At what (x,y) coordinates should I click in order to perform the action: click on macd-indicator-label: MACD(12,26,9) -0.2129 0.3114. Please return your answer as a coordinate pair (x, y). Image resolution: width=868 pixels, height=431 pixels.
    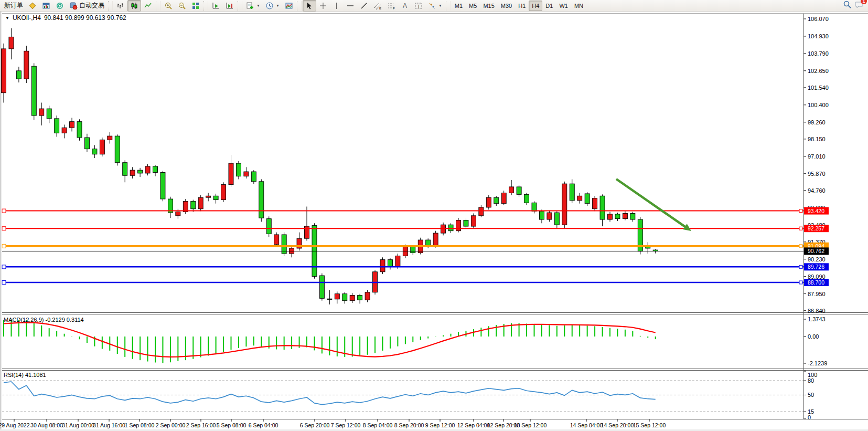
    Looking at the image, I should click on (44, 320).